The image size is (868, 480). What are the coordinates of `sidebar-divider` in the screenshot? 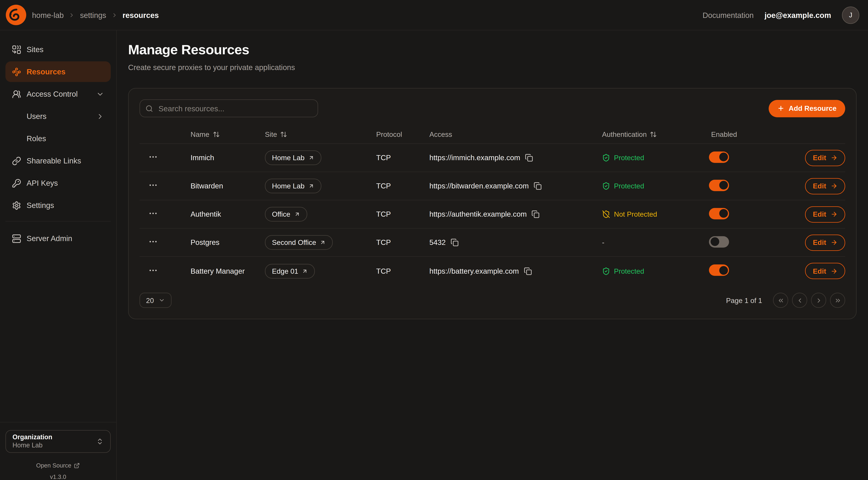 It's located at (58, 221).